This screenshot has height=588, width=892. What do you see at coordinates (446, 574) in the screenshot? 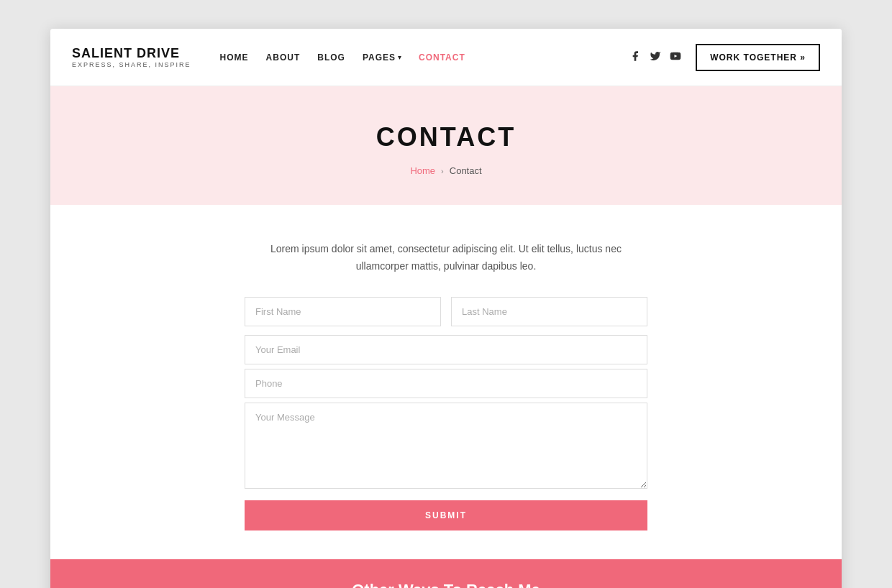
I see `footer-section: Other Ways To Reach Me` at bounding box center [446, 574].